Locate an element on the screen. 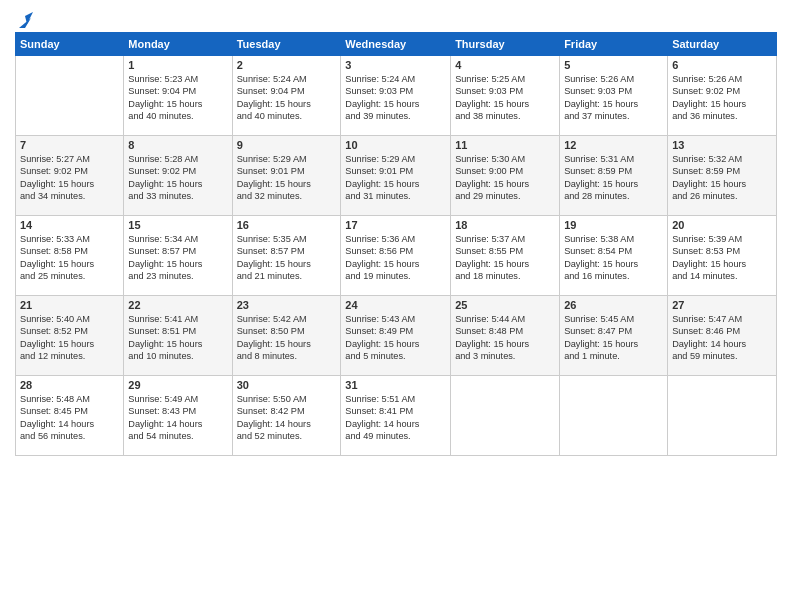 The image size is (792, 612). header is located at coordinates (396, 18).